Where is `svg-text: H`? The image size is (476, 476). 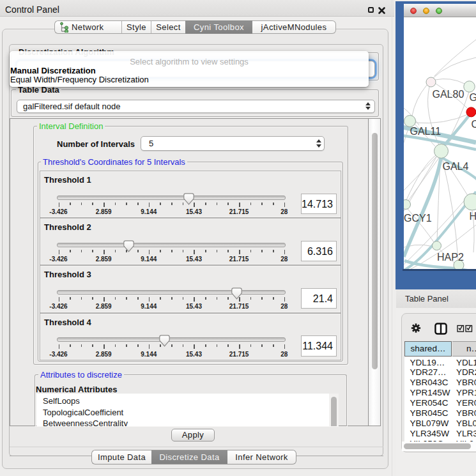
svg-text: H is located at coordinates (473, 216).